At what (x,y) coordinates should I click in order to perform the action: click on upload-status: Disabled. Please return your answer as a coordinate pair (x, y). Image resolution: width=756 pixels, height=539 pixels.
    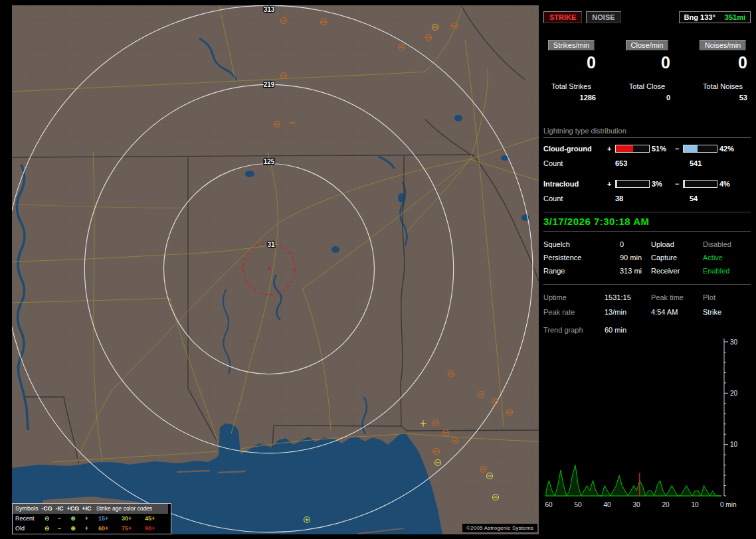
    Looking at the image, I should click on (727, 244).